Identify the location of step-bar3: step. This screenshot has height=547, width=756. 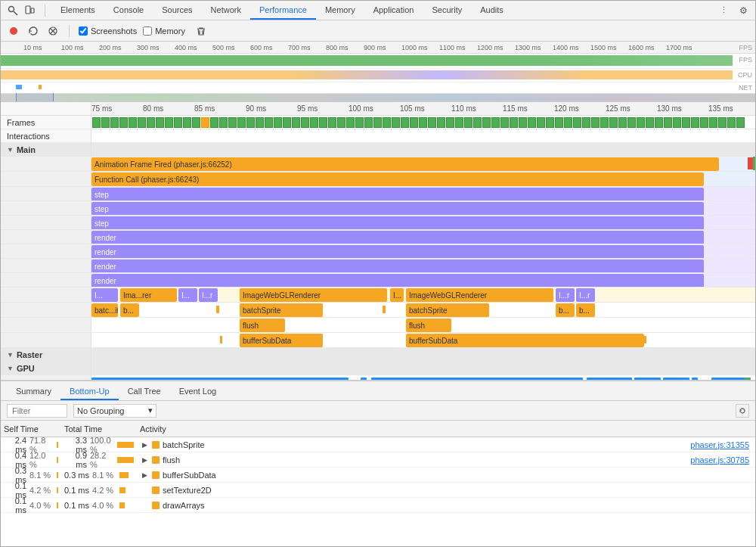
(398, 222).